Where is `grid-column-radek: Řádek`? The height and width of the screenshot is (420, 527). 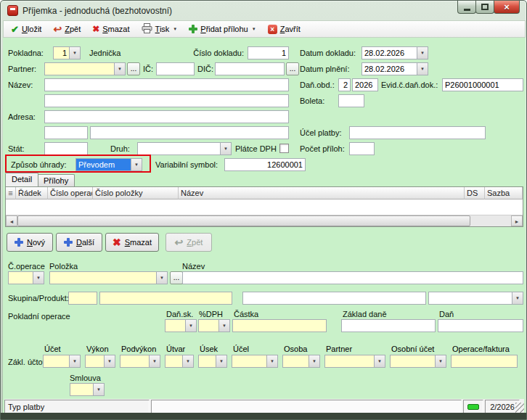
grid-column-radek: Řádek is located at coordinates (32, 193).